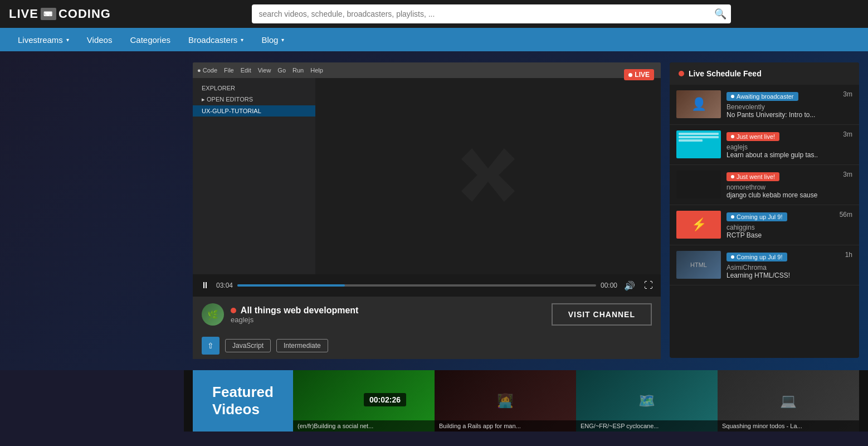  Describe the element at coordinates (491, 14) in the screenshot. I see `search-input` at that location.